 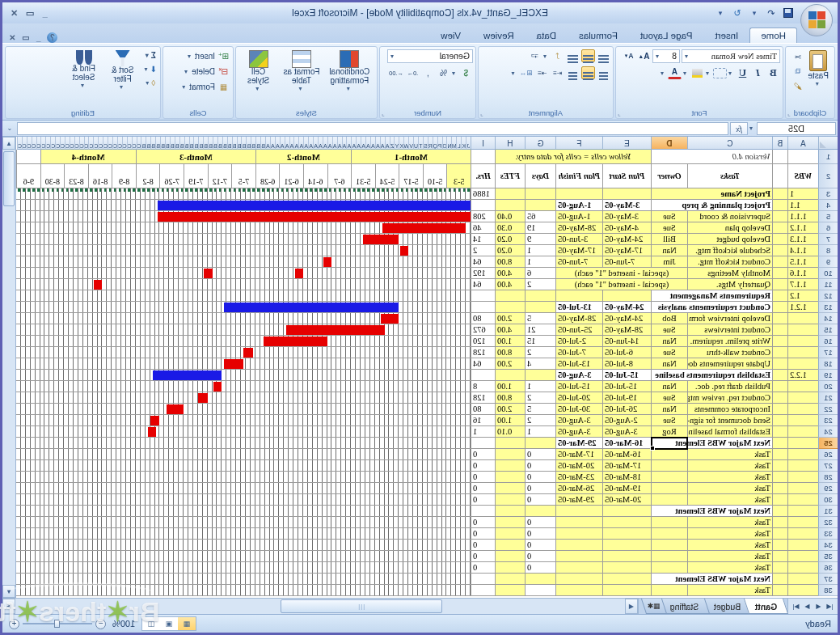 What do you see at coordinates (10, 367) in the screenshot?
I see `vertical-scrollbar: ▲ ▼` at bounding box center [10, 367].